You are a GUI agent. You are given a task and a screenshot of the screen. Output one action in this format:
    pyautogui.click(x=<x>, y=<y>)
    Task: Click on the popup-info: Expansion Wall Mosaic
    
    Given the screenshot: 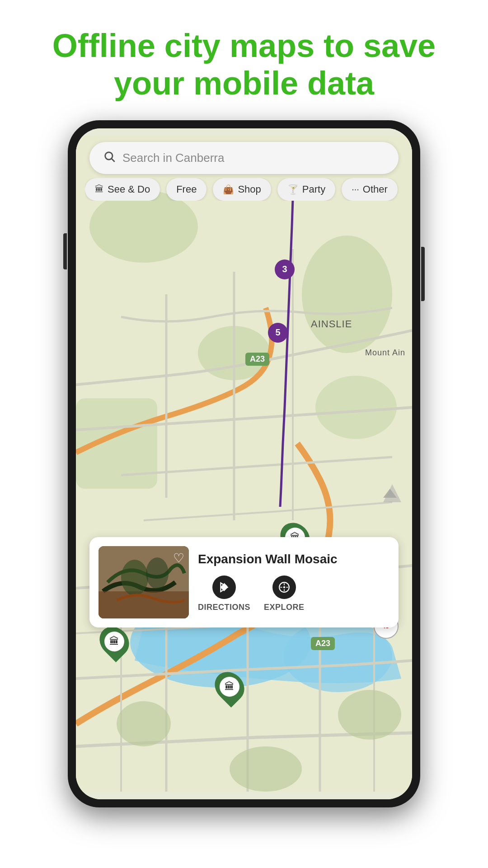 What is the action you would take?
    pyautogui.click(x=294, y=582)
    